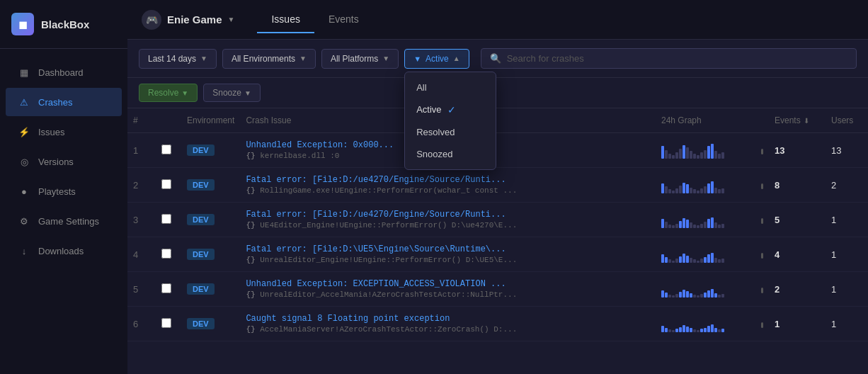 The width and height of the screenshot is (868, 374). What do you see at coordinates (447, 319) in the screenshot?
I see `crash-title: Caught signal 8 Floating point exception` at bounding box center [447, 319].